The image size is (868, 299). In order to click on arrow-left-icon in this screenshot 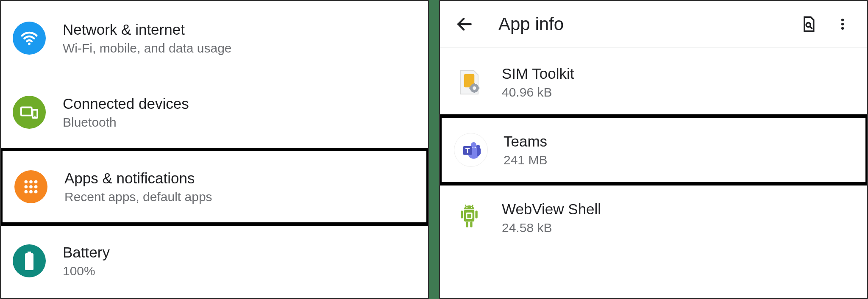, I will do `click(465, 24)`.